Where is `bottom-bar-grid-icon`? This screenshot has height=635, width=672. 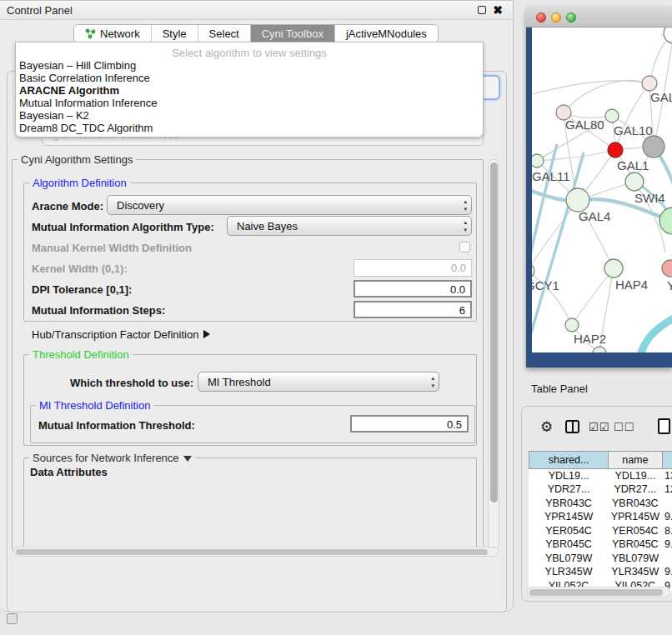
bottom-bar-grid-icon is located at coordinates (12, 618).